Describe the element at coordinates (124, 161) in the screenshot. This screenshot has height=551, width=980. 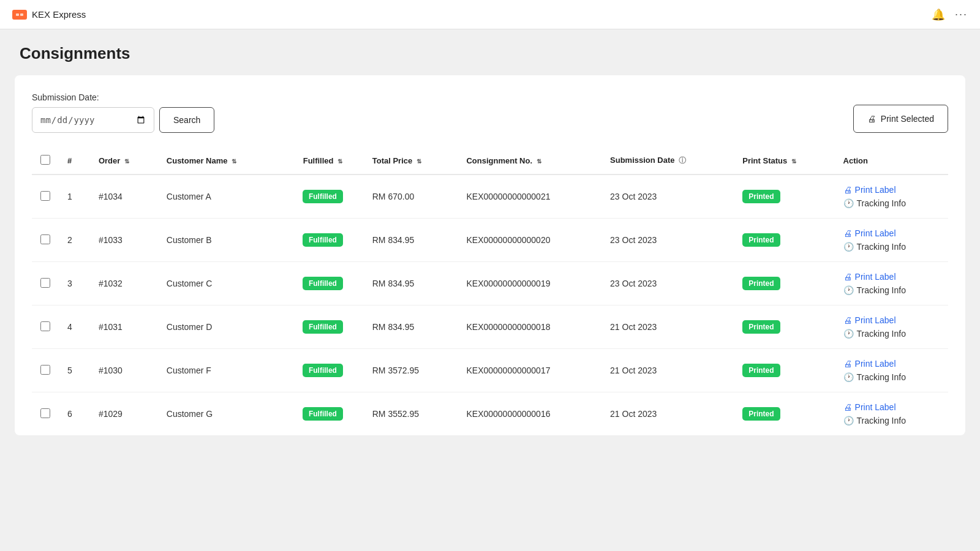
I see `col-order: Order ⇅` at that location.